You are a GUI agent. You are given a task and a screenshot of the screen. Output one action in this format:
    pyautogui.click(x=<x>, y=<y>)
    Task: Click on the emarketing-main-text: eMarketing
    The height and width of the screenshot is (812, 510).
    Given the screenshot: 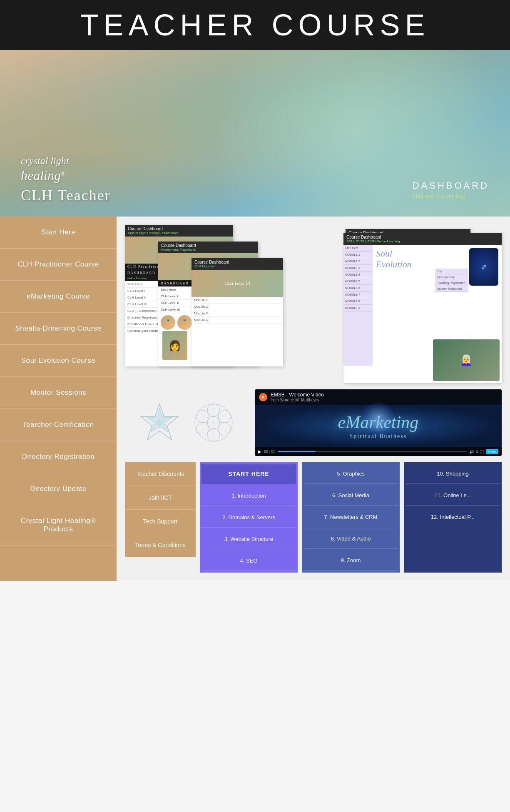 What is the action you would take?
    pyautogui.click(x=378, y=422)
    